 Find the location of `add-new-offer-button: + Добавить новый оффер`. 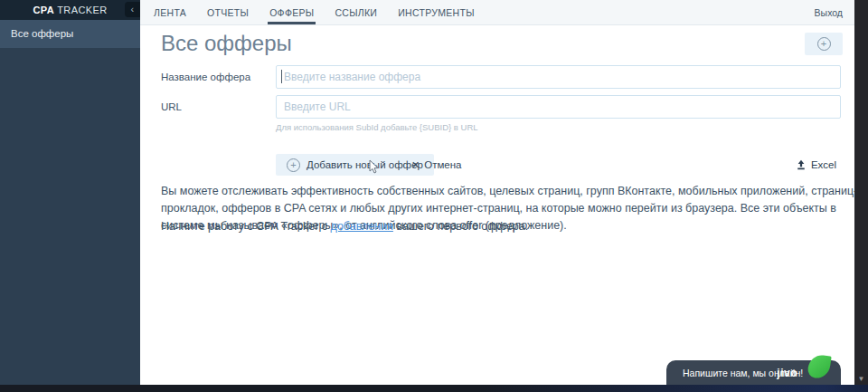

add-new-offer-button: + Добавить новый оффер is located at coordinates (354, 165).